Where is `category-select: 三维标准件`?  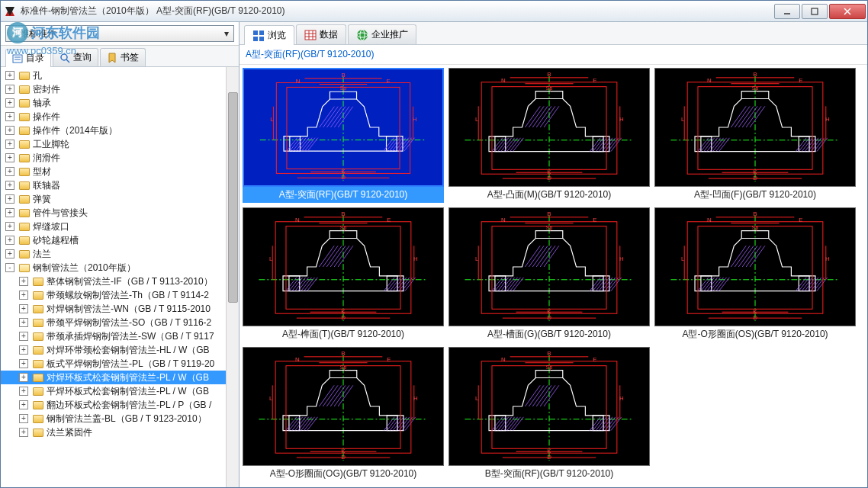
category-select: 三维标准件 is located at coordinates (120, 34).